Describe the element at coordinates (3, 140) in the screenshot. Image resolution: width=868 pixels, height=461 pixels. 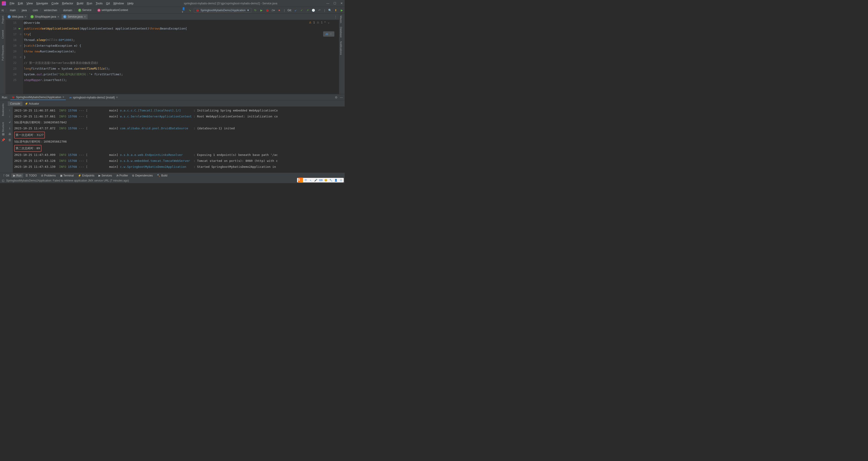
I see `pin-icon: 📌` at that location.